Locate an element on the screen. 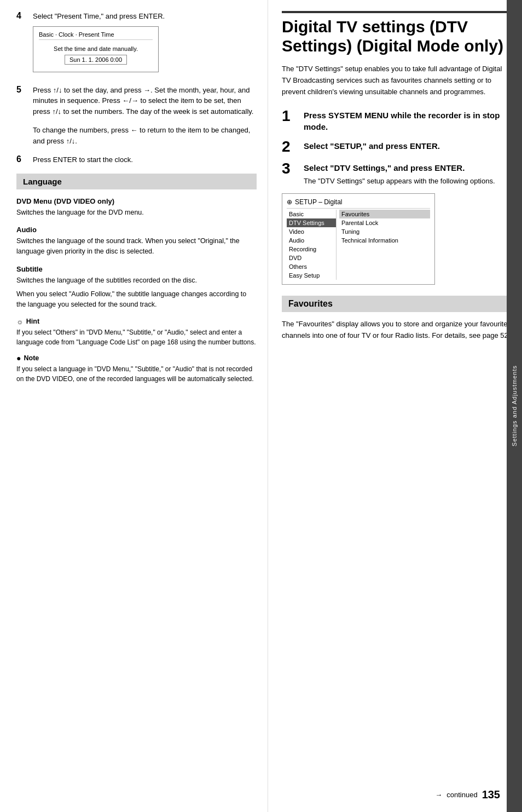 This screenshot has height=812, width=522. big-step-2-text: Select "SETUP," and press ENTER. is located at coordinates (372, 146).